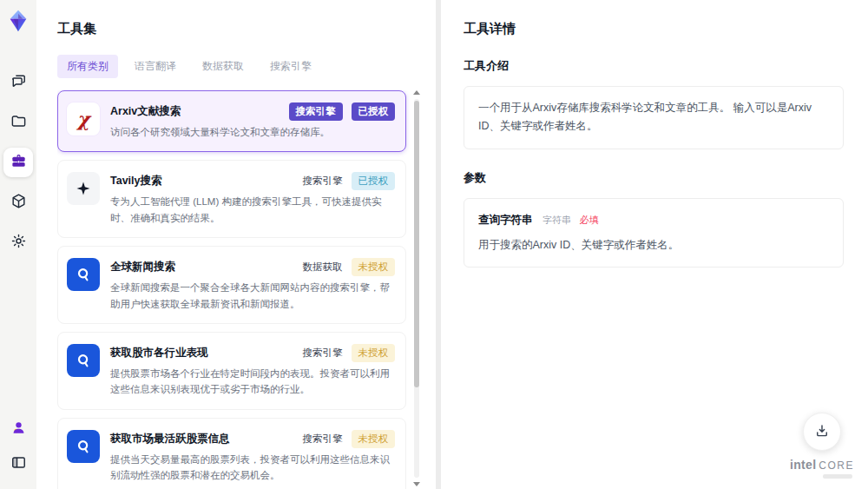  What do you see at coordinates (18, 242) in the screenshot?
I see `sidebar-item-settings` at bounding box center [18, 242].